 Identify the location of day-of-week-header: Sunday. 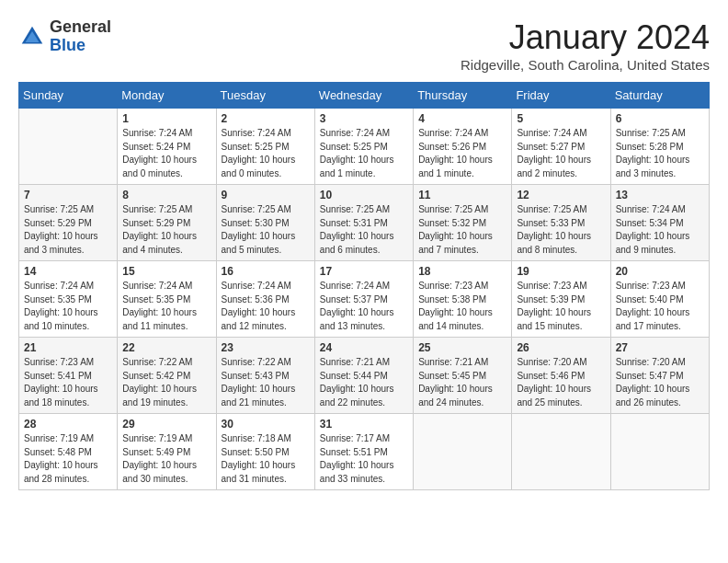
(68, 96).